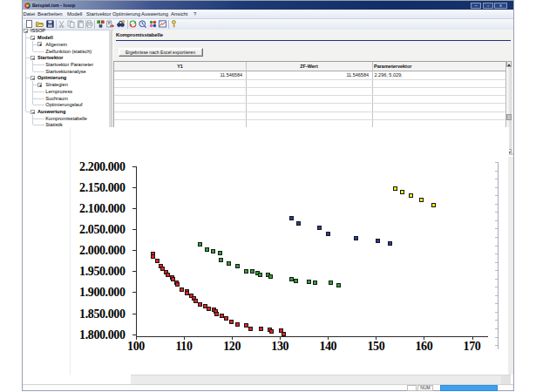  I want to click on x-axis, so click(312, 336).